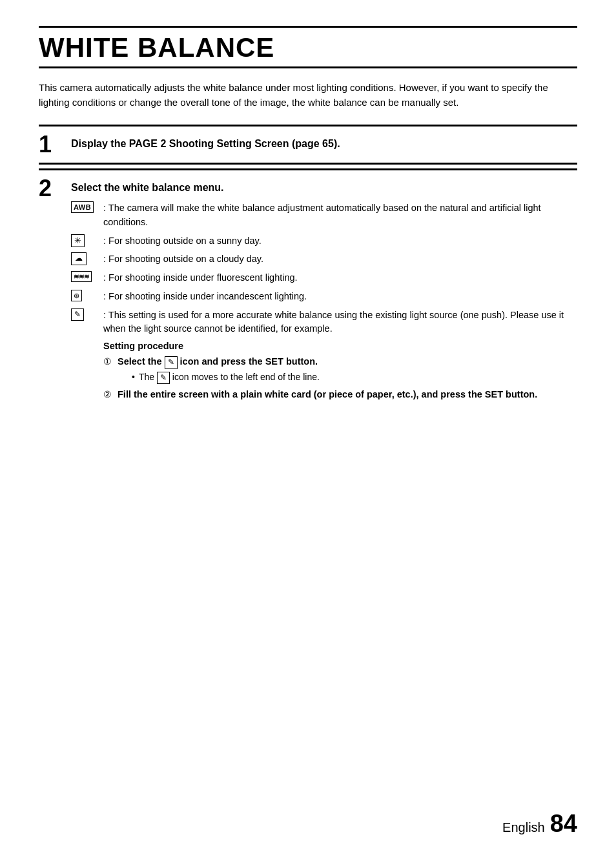 This screenshot has width=616, height=868. Describe the element at coordinates (141, 361) in the screenshot. I see `sub-step-1-bold1: Select the` at that location.